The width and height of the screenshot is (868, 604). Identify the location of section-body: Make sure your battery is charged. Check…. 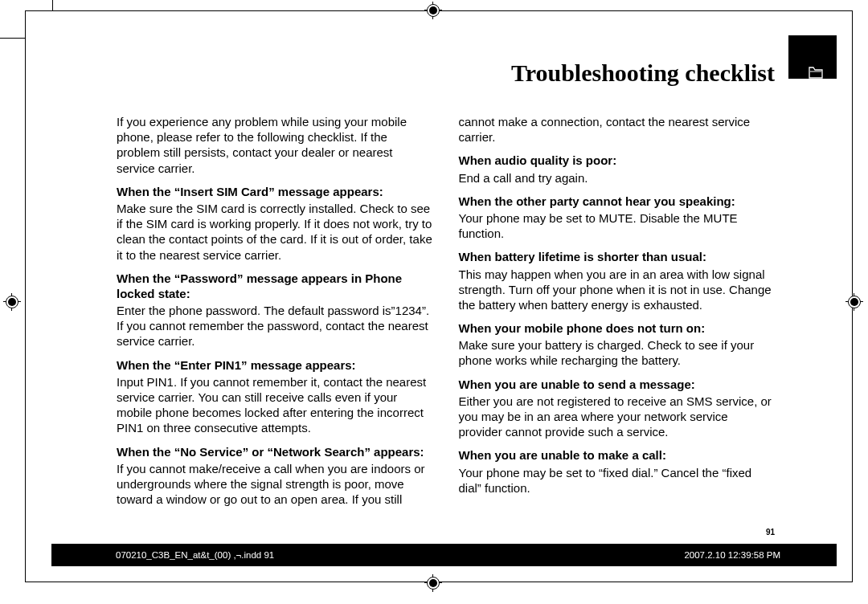
(617, 353).